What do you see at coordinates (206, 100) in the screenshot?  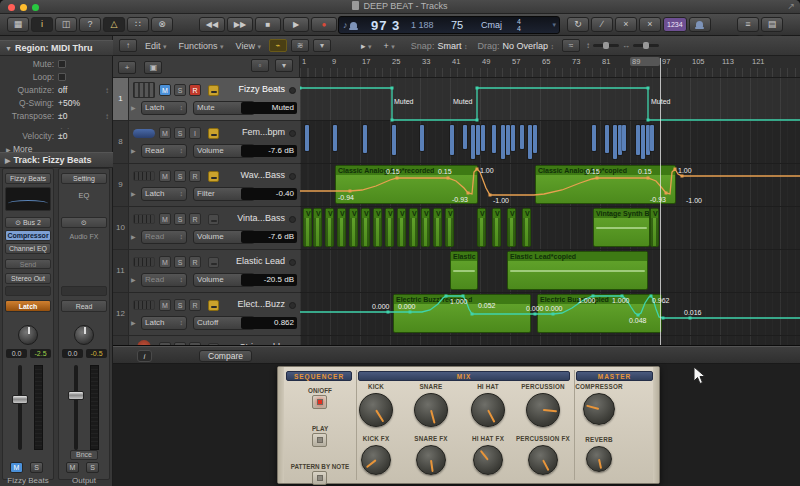 I see `track-header: 1MSRFizzy Beats▶Latch↕Mute↕Muted` at bounding box center [206, 100].